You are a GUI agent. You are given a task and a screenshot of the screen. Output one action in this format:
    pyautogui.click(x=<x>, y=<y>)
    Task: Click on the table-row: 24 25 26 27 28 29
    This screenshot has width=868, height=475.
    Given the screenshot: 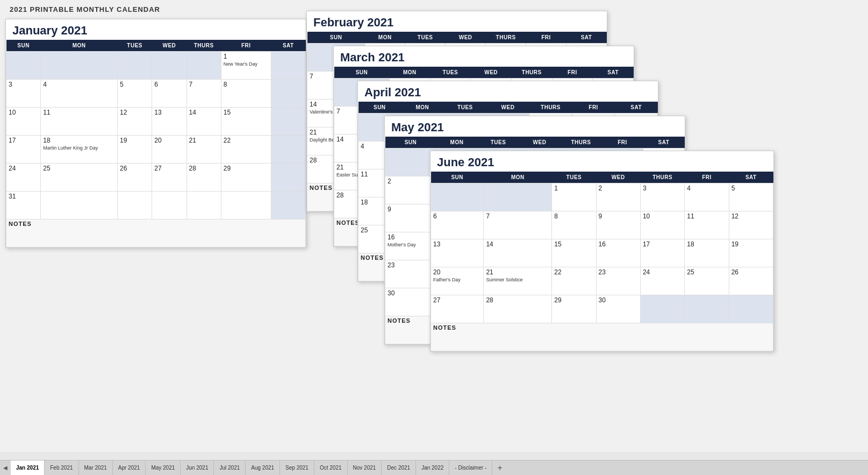 What is the action you would take?
    pyautogui.click(x=156, y=178)
    